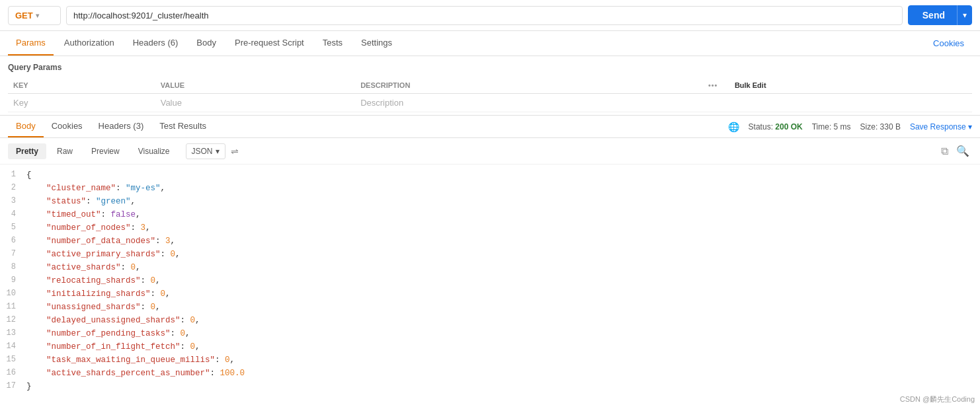 The width and height of the screenshot is (980, 407). Describe the element at coordinates (490, 67) in the screenshot. I see `params-title: Query Params` at that location.